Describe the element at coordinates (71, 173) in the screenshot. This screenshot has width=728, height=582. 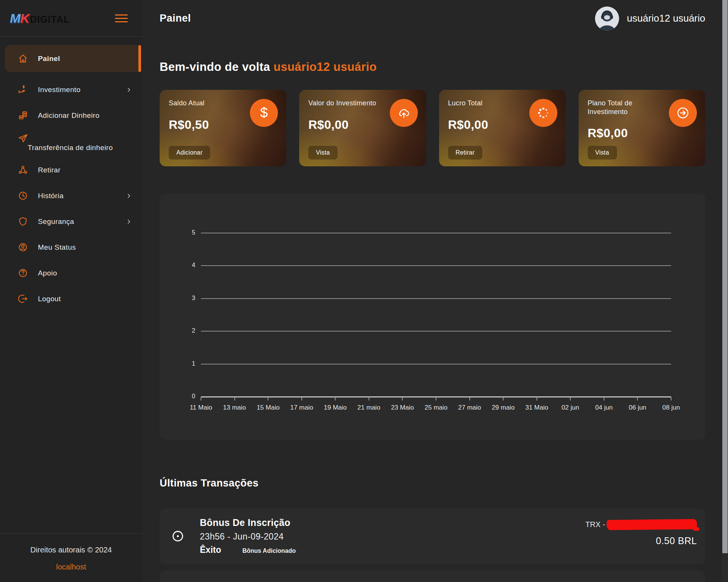
I see `sidebar-nav: Painel Investimento Adicionar Dinheiro T…` at that location.